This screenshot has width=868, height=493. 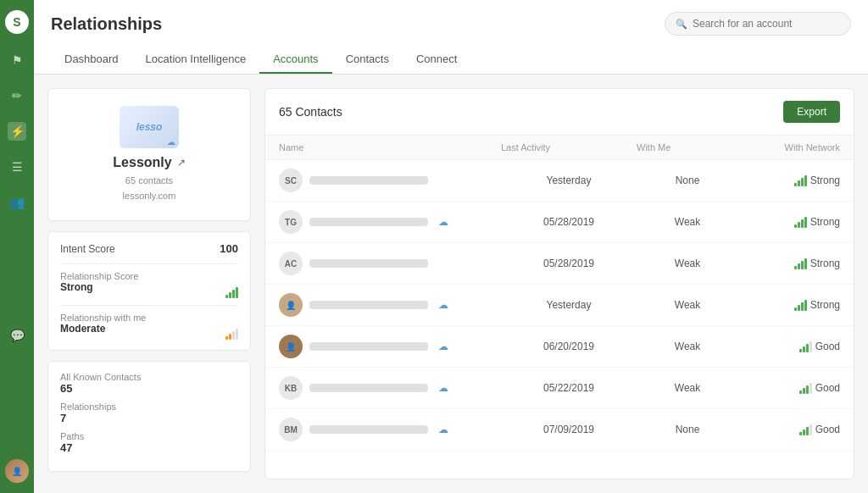 I want to click on stats-card: All Known Contacts 65 Relationships 7 Pa…, so click(x=149, y=417).